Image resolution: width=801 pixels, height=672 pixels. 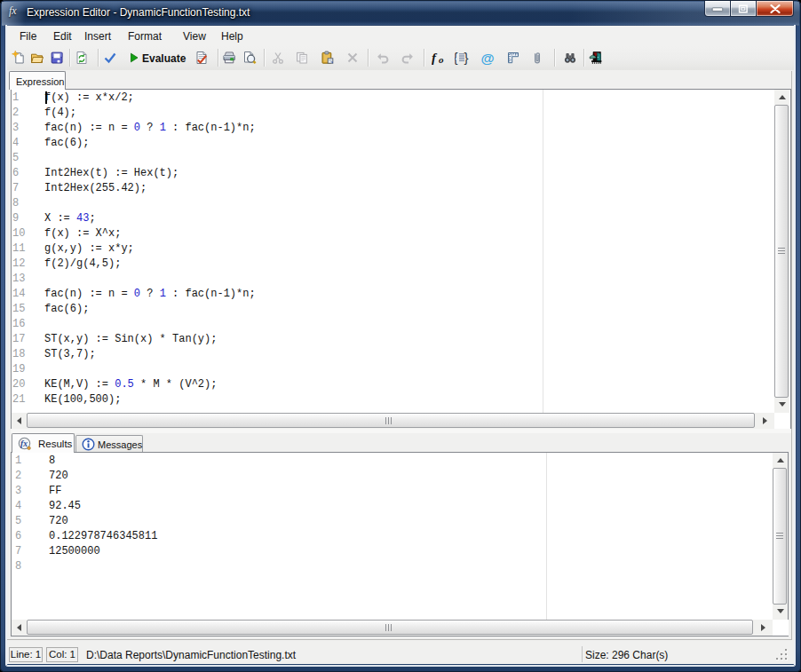 What do you see at coordinates (441, 59) in the screenshot?
I see `svg-text: o` at bounding box center [441, 59].